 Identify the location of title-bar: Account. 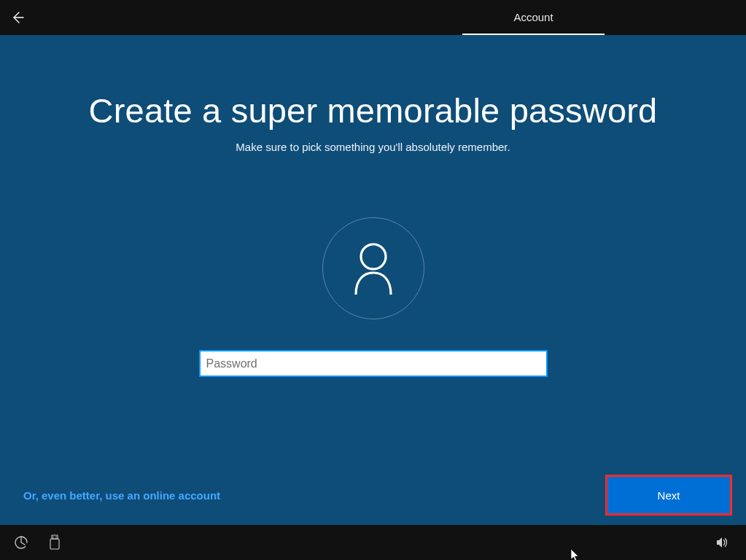
(373, 18).